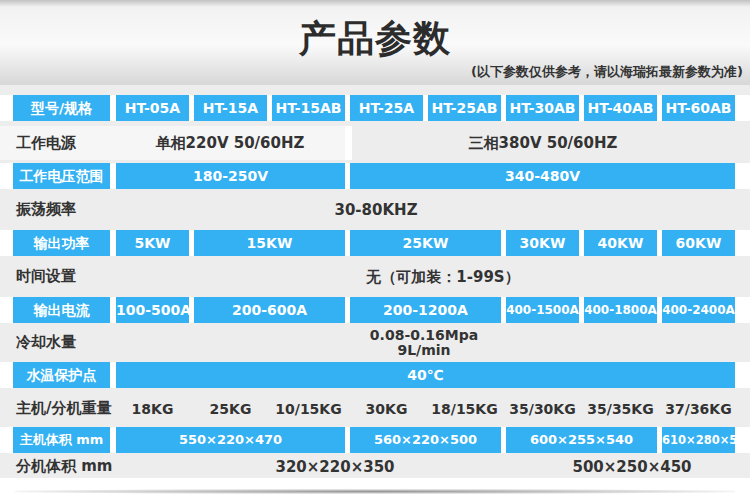 The height and width of the screenshot is (504, 750). I want to click on weight-cell: 35/30KG, so click(542, 408).